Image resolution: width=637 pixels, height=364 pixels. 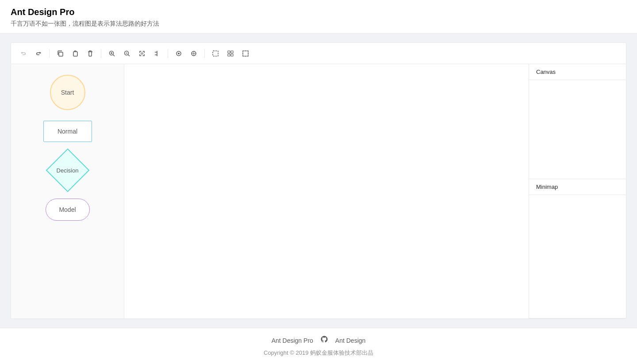 What do you see at coordinates (246, 54) in the screenshot?
I see `box-select-button` at bounding box center [246, 54].